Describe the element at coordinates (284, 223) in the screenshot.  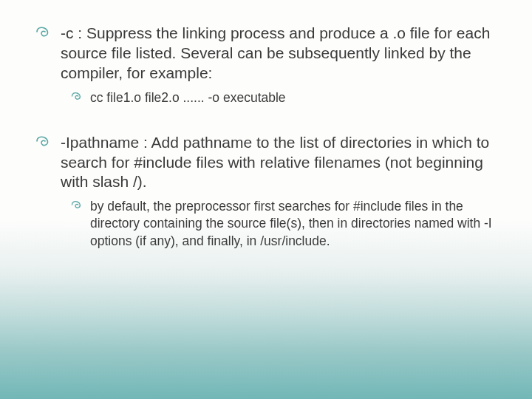
I see `bullet-item-default-search: by default, the preprocessor first searc…` at that location.